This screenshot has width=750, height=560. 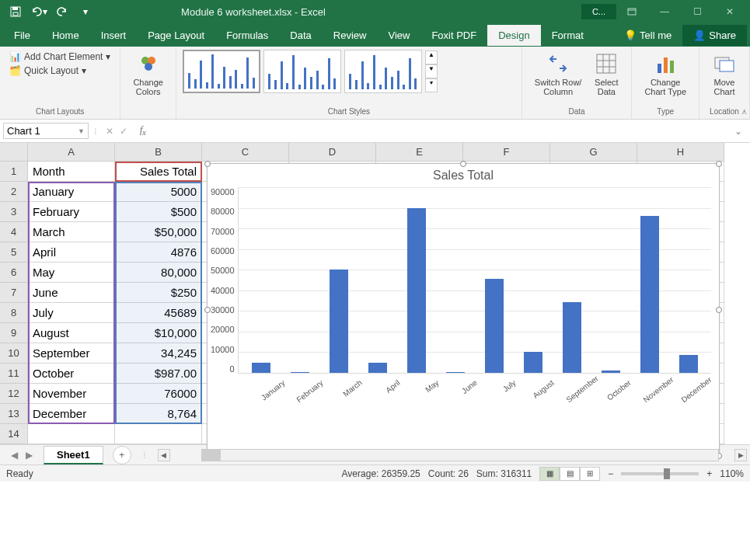 I want to click on cell-A2: January, so click(x=72, y=192).